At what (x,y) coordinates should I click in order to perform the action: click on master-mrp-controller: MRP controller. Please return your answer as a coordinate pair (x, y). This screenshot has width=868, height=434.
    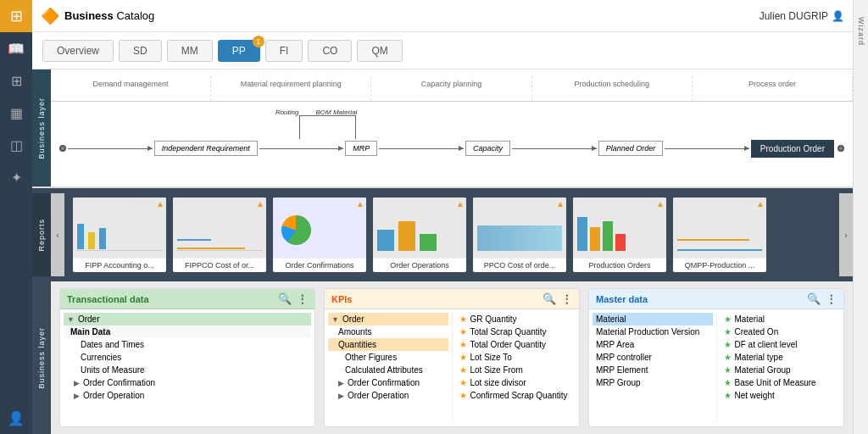
    Looking at the image, I should click on (653, 358).